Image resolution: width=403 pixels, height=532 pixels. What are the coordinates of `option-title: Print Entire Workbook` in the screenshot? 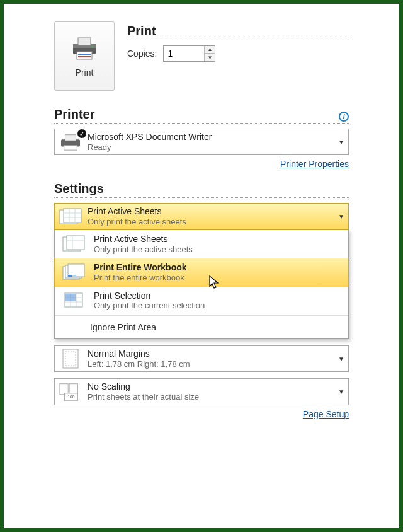 It's located at (140, 267).